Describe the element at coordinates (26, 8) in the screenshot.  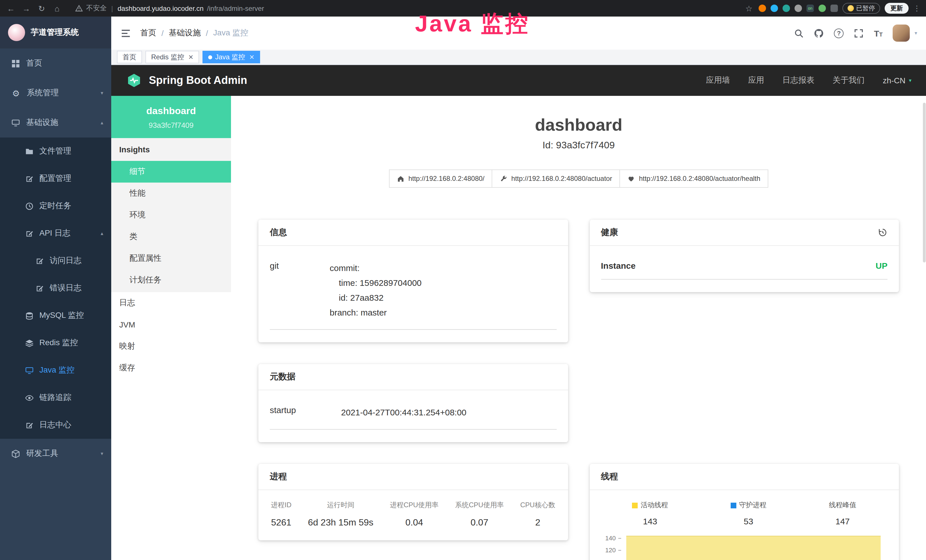
I see `forward-icon: →` at that location.